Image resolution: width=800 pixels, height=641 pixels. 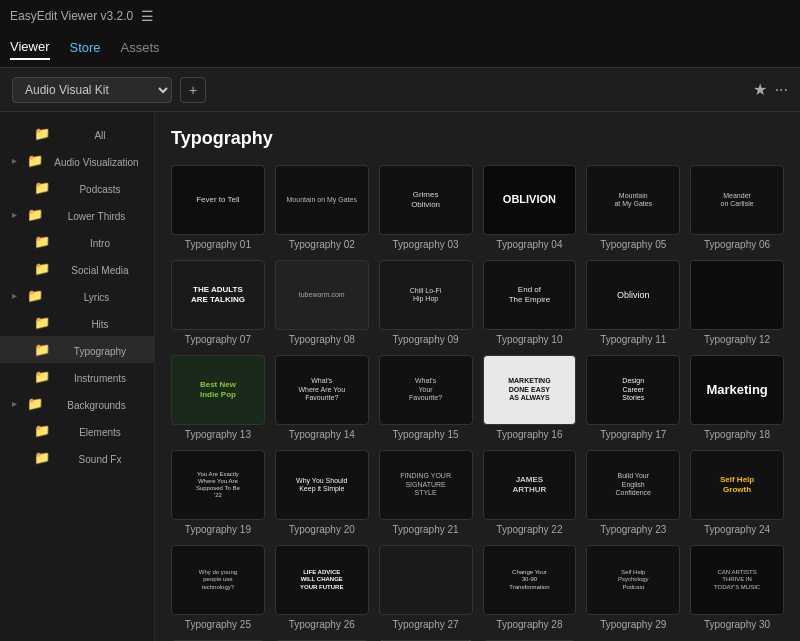 I want to click on grid-item-12: Typography 12, so click(x=737, y=302).